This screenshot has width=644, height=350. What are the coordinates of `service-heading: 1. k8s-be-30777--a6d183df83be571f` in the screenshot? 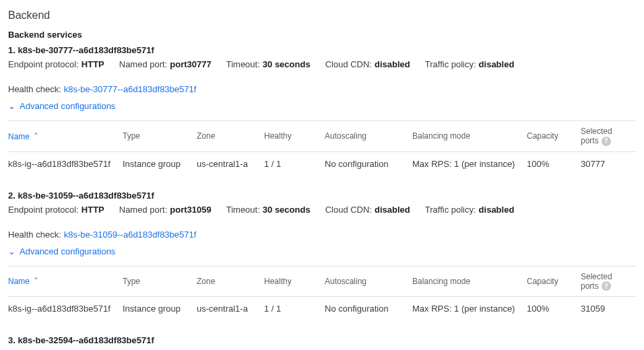 It's located at (322, 50).